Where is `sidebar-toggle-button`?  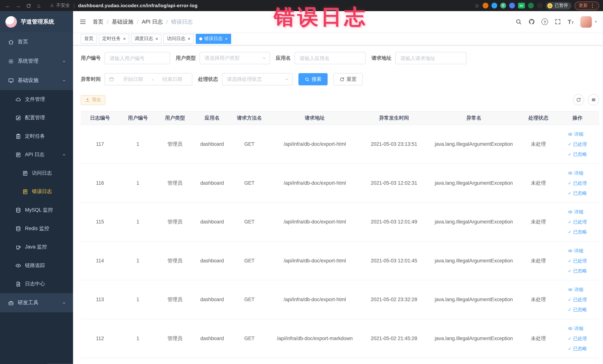 sidebar-toggle-button is located at coordinates (83, 22).